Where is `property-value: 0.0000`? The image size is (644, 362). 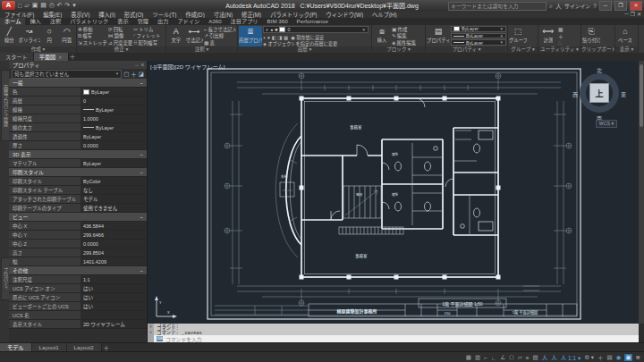
property-value: 0.0000 is located at coordinates (114, 243).